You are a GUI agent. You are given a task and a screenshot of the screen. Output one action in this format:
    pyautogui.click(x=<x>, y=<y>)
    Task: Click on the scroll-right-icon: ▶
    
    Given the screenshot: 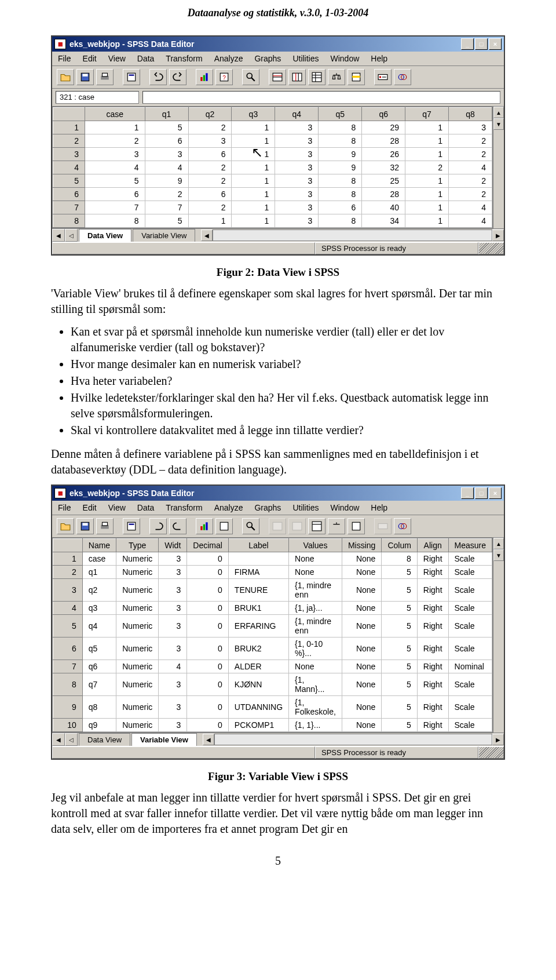 What is the action you would take?
    pyautogui.click(x=498, y=739)
    